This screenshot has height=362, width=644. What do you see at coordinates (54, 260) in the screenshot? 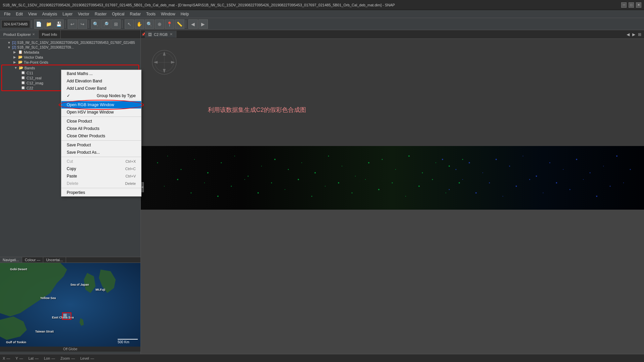
I see `nav-tab-uncertainty: Uncertai...` at bounding box center [54, 260].